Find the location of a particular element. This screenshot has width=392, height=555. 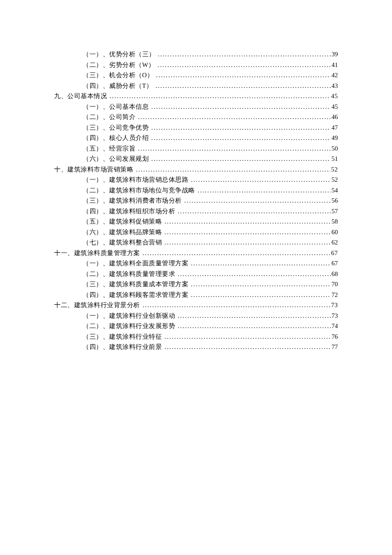

toc-entry: （三）、建筑涂料消费者市场分析56 is located at coordinates (210, 200).